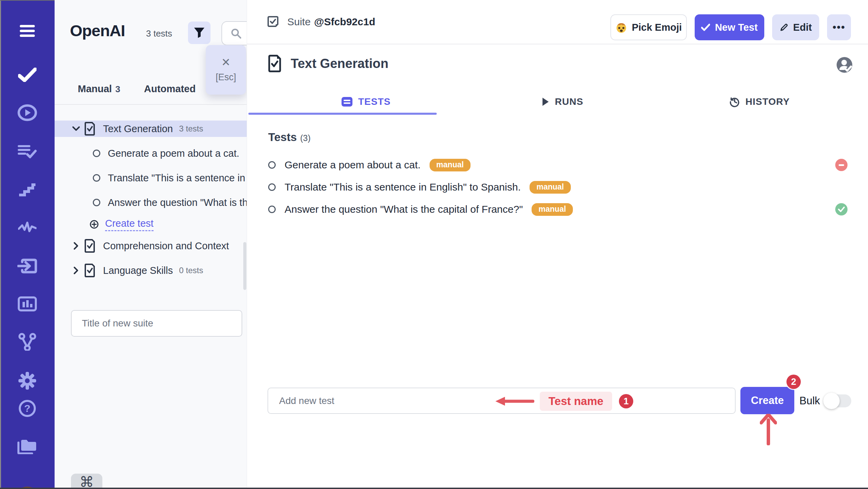 The height and width of the screenshot is (489, 868). Describe the element at coordinates (794, 382) in the screenshot. I see `annotation-step-2-badge: 2` at that location.